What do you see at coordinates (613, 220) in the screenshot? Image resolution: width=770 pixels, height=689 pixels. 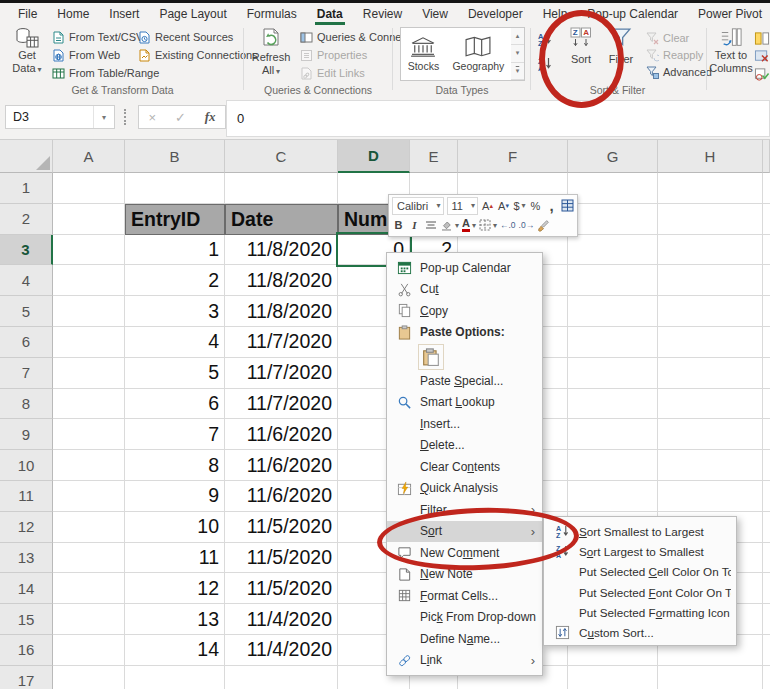 I see `cell-G2` at bounding box center [613, 220].